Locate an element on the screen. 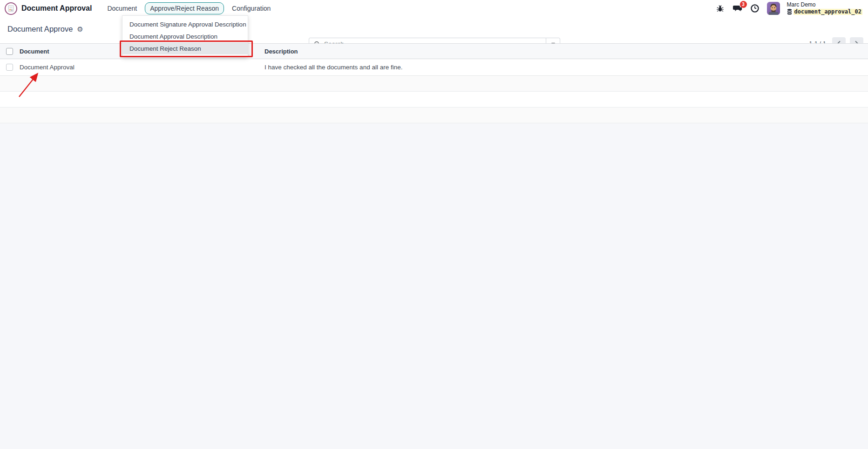  messages-count-badge: 3 is located at coordinates (743, 5).